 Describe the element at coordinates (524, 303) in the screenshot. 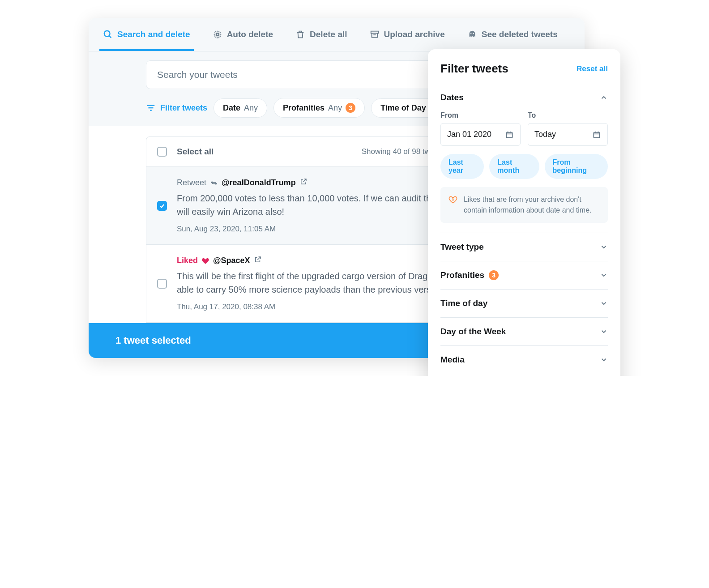

I see `section-toggle-time-of-day: Time of day` at that location.